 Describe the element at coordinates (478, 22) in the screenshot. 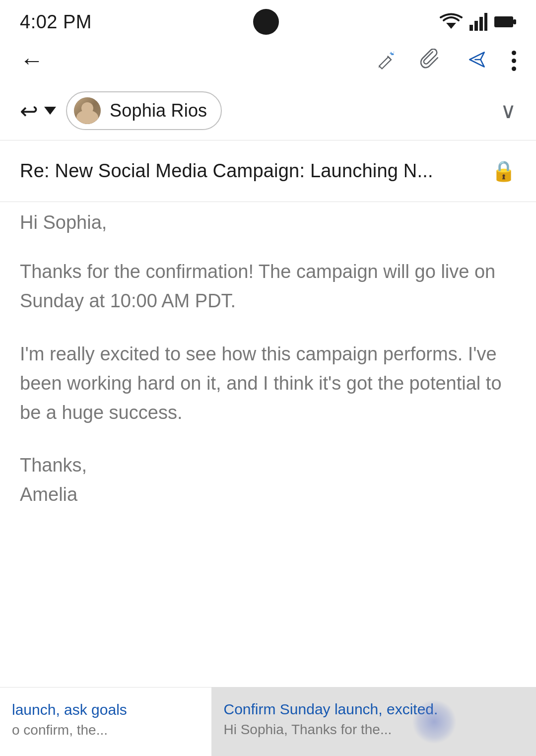

I see `status-icons` at that location.